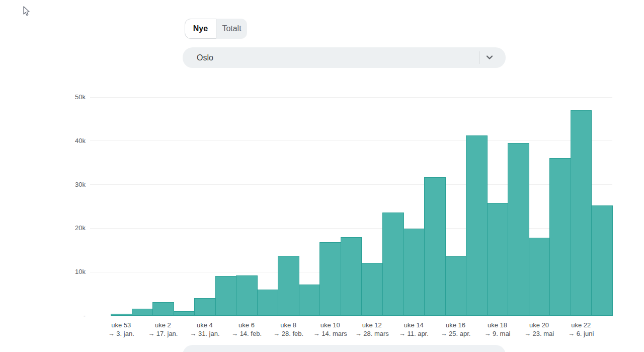 This screenshot has width=644, height=352. What do you see at coordinates (74, 97) in the screenshot?
I see `y-axis-label: 50k` at bounding box center [74, 97].